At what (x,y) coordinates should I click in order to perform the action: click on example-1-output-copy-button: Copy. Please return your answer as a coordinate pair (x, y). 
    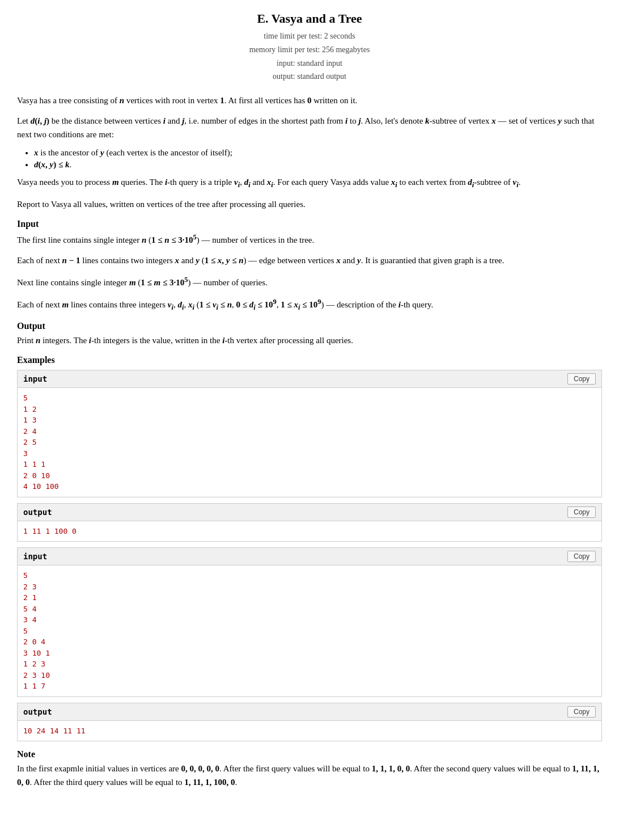
    Looking at the image, I should click on (582, 512).